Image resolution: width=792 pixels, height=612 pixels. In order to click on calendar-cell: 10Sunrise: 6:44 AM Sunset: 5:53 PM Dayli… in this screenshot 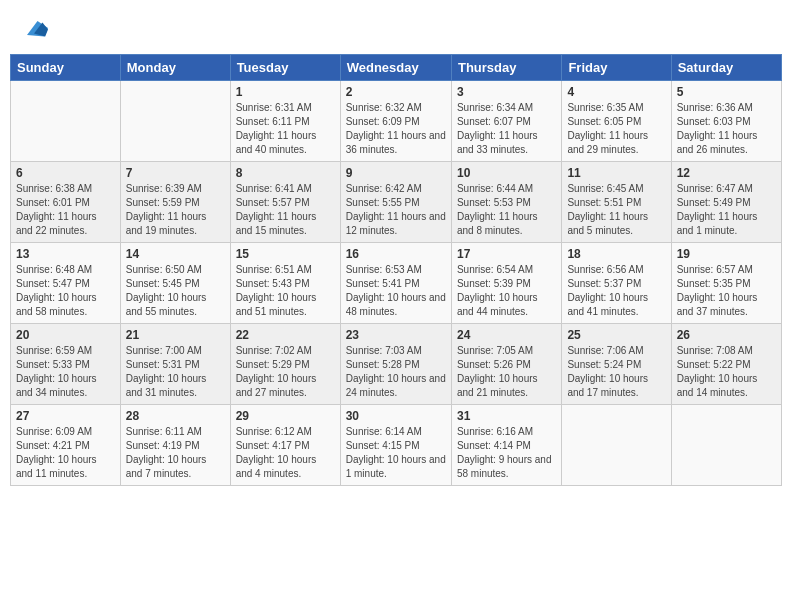, I will do `click(506, 202)`.